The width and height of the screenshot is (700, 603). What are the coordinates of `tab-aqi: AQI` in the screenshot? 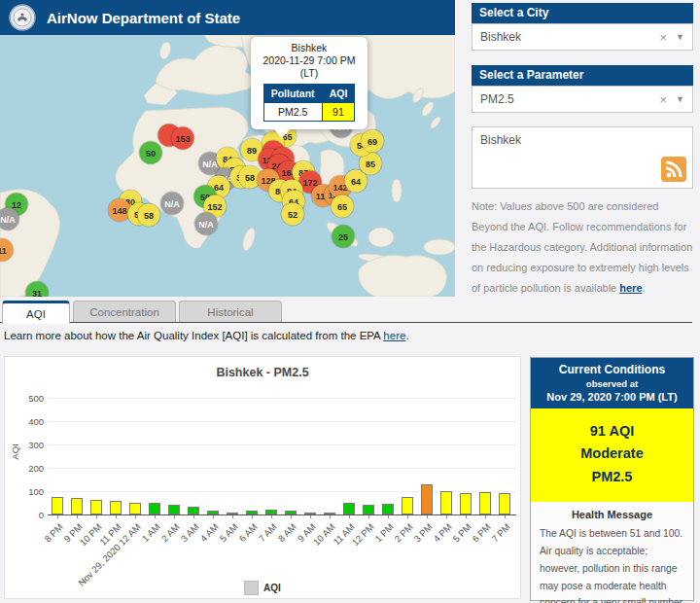 It's located at (36, 312).